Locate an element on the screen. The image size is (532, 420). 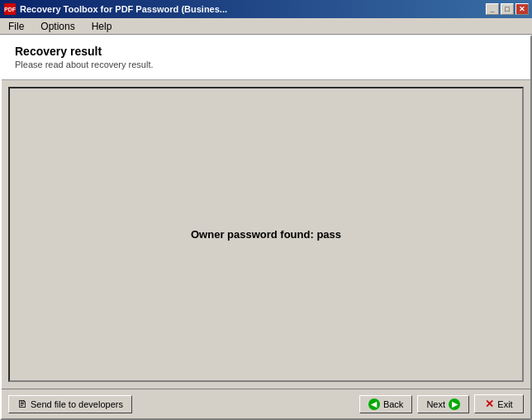
footer-right: ◀ Back Next ▶ ✕ Exit is located at coordinates (441, 403).